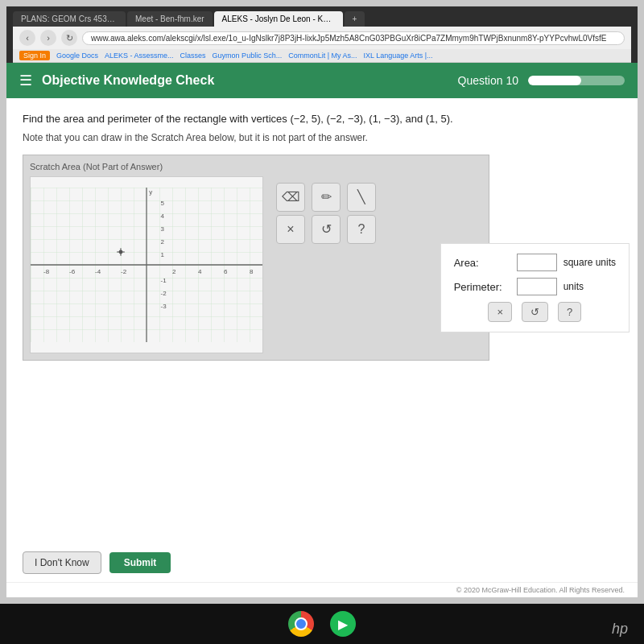  I want to click on ans-undo-button: ↺, so click(535, 312).